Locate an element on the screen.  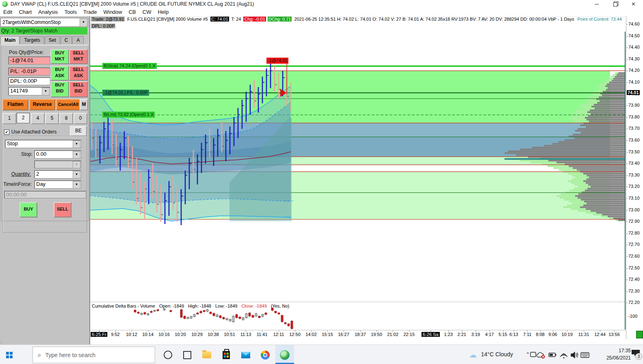
time-axis-label: 15:15 is located at coordinates (327, 334).